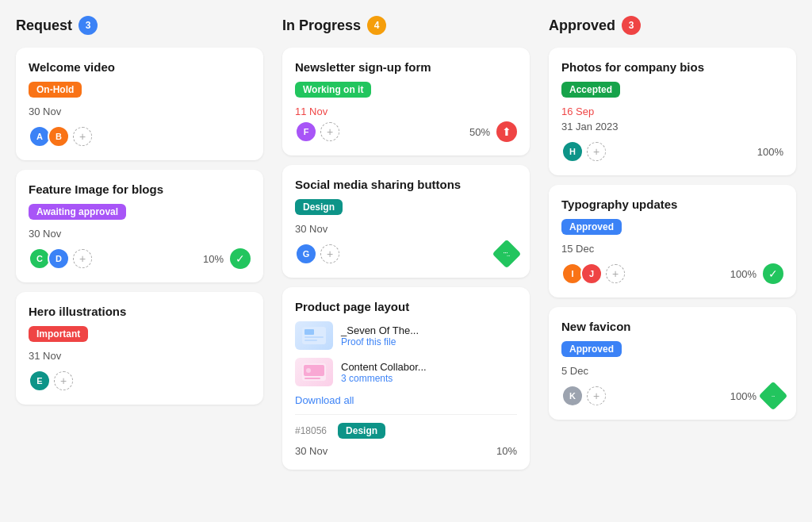 This screenshot has width=812, height=522. I want to click on file-name-1: _Seven Of The..., so click(429, 330).